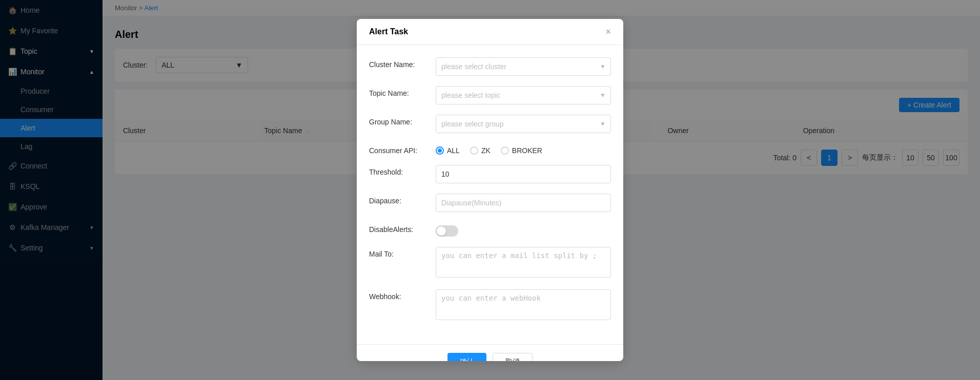  What do you see at coordinates (523, 229) in the screenshot?
I see `disable-alerts-control` at bounding box center [523, 229].